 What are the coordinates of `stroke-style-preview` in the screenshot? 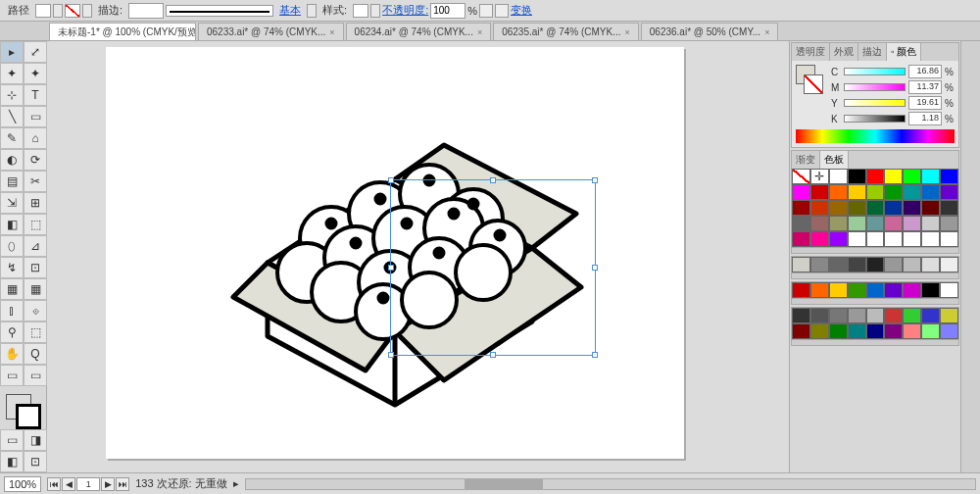 It's located at (220, 11).